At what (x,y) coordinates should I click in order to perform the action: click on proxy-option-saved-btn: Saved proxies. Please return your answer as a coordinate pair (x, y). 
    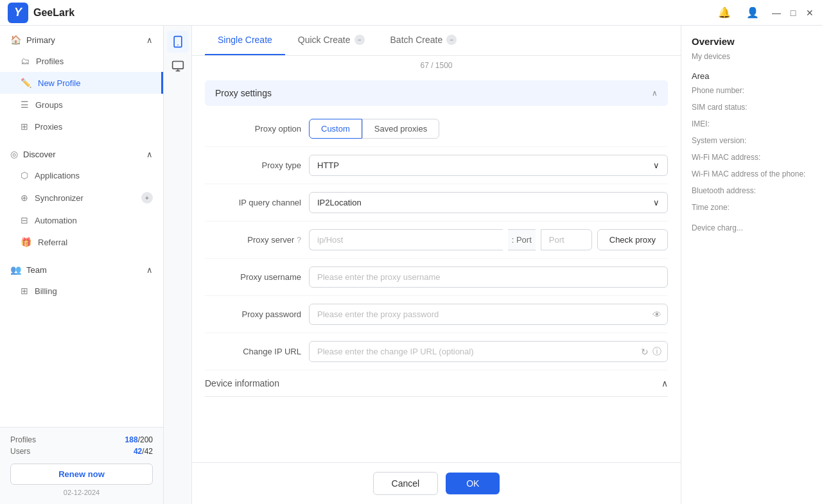
    Looking at the image, I should click on (401, 128).